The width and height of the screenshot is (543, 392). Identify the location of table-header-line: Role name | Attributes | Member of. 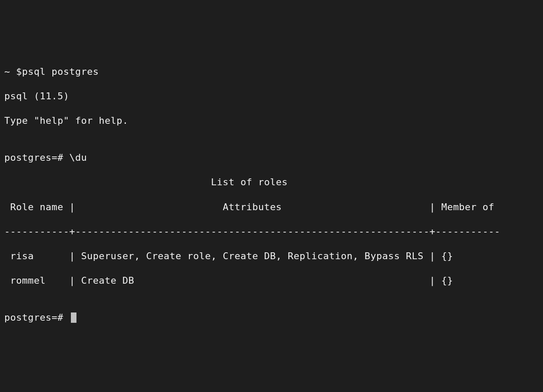
(272, 207).